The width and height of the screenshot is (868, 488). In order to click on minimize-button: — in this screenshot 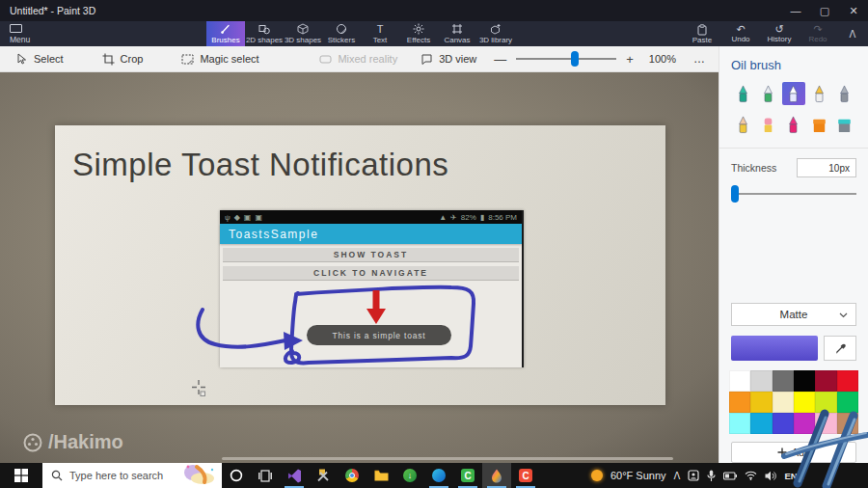, I will do `click(796, 11)`.